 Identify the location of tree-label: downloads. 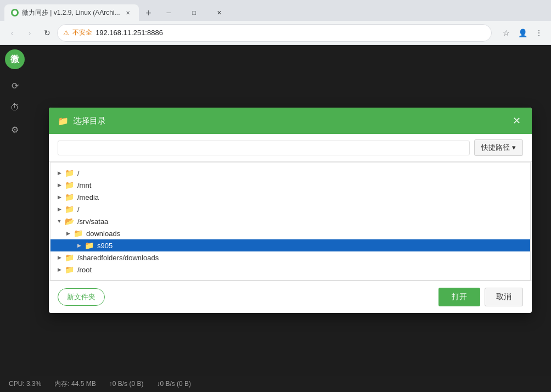
(103, 234).